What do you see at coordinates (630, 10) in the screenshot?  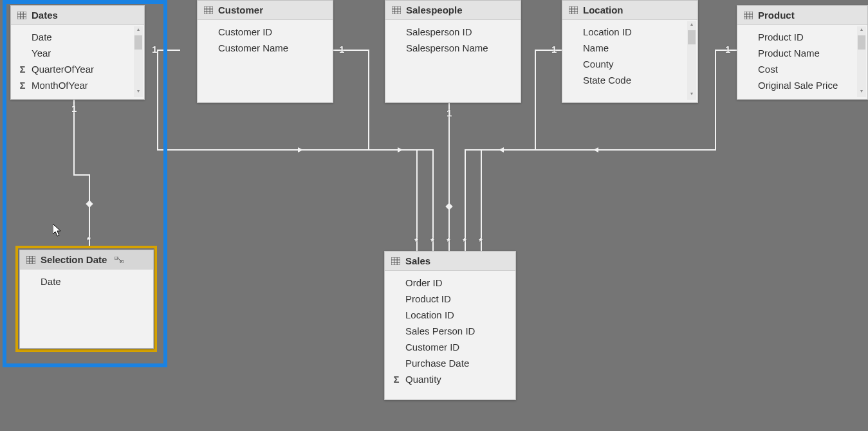 I see `table-header: Location` at bounding box center [630, 10].